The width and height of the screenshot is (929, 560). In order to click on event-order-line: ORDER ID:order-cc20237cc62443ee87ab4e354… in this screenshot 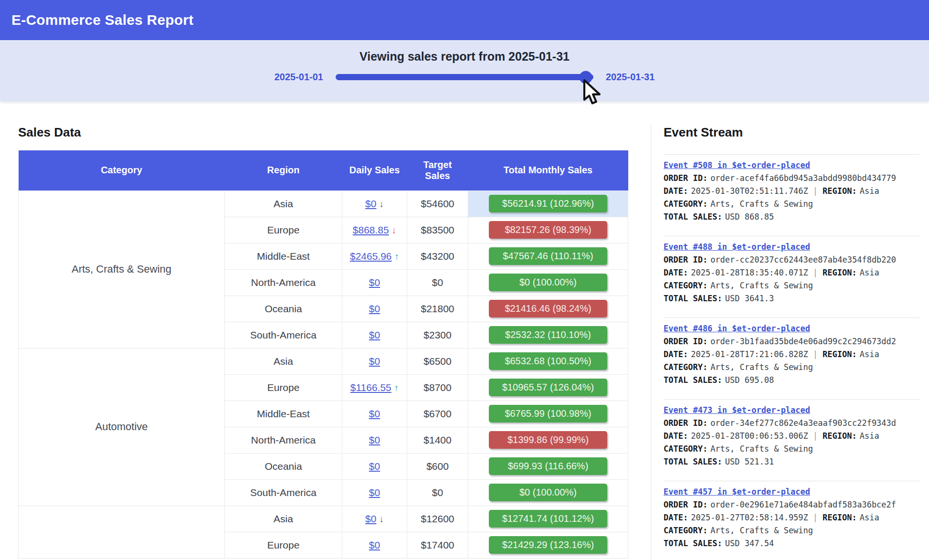, I will do `click(792, 260)`.